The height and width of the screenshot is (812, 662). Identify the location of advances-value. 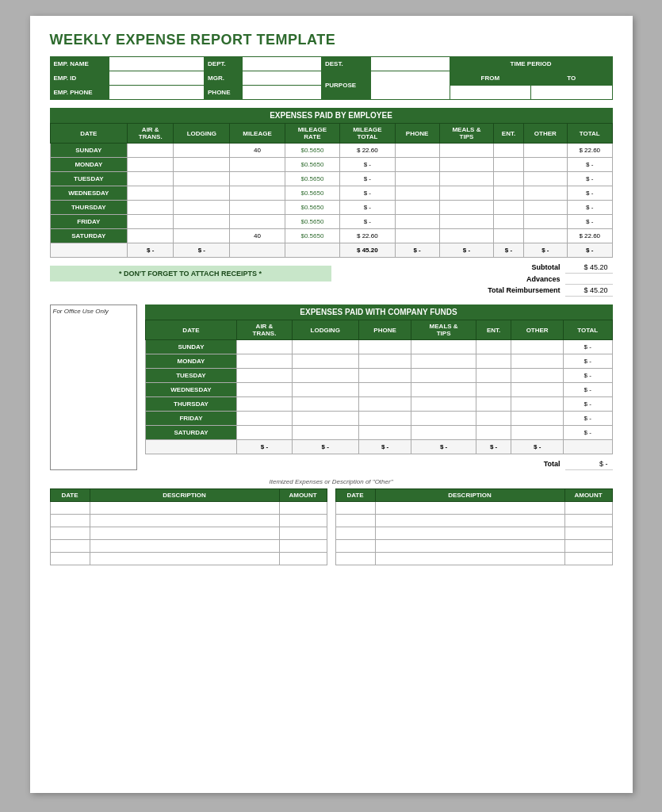
(589, 279).